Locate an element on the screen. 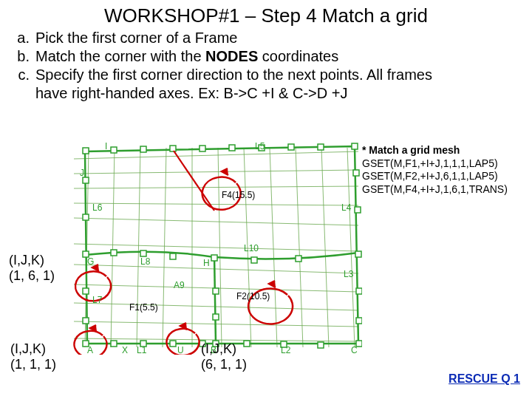 Image resolution: width=532 pixels, height=399 pixels. step-b-letter: b. is located at coordinates (23, 56).